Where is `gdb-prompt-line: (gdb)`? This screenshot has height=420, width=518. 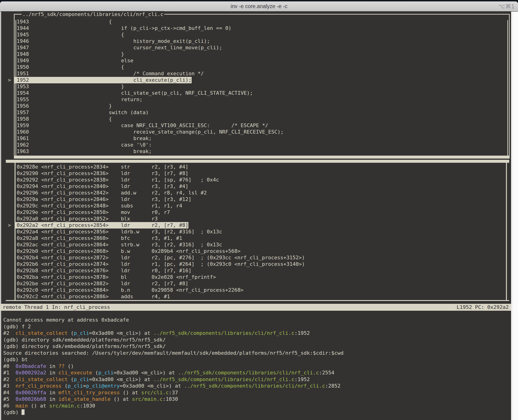 gdb-prompt-line: (gdb) is located at coordinates (257, 412).